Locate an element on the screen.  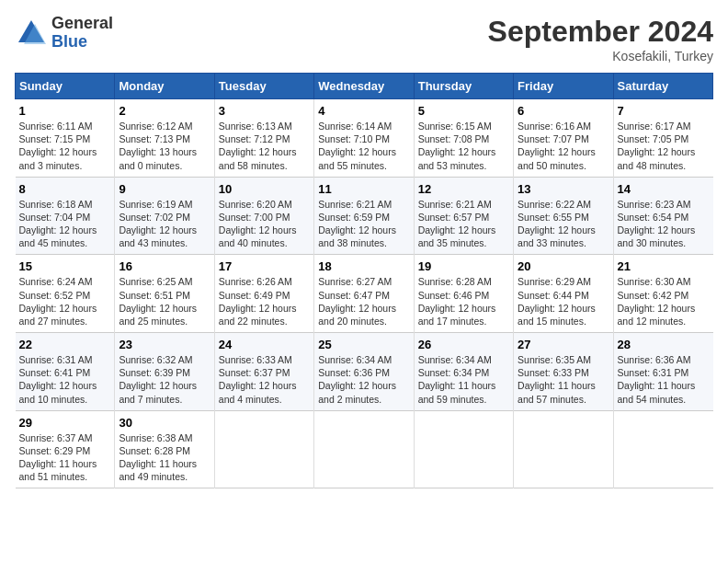
logo: General Blue is located at coordinates (64, 33).